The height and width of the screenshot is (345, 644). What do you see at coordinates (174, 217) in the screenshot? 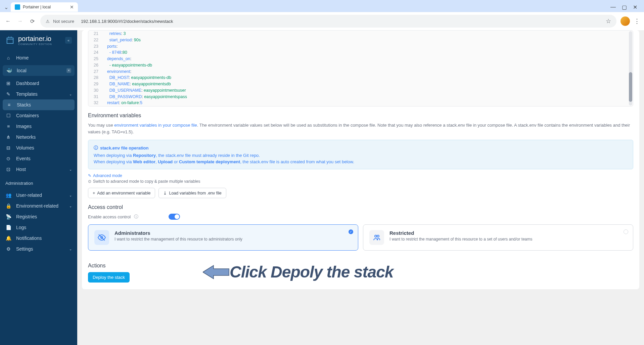
I see `access-control-toggle` at bounding box center [174, 217].